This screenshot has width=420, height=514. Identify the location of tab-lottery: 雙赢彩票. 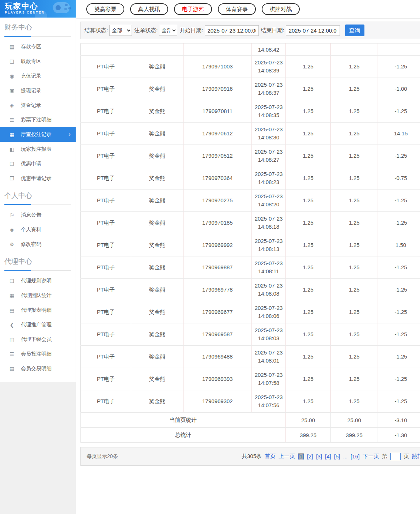
(105, 9).